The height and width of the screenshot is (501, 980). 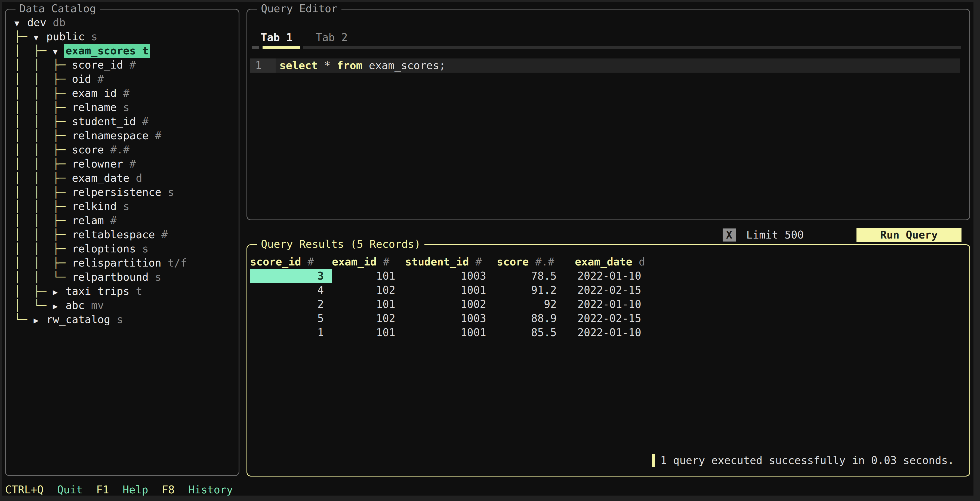 What do you see at coordinates (100, 94) in the screenshot?
I see `tree-item-label-group: exam_id #` at bounding box center [100, 94].